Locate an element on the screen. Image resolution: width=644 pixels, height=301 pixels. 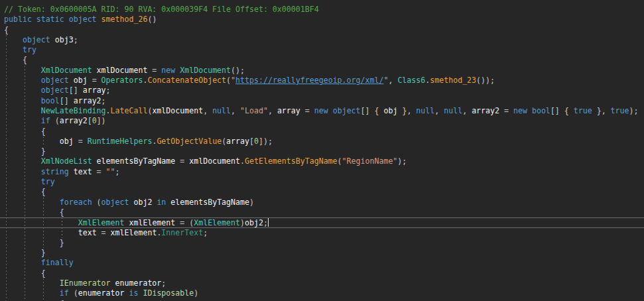
code-token: ConcatenateObject is located at coordinates (187, 80).